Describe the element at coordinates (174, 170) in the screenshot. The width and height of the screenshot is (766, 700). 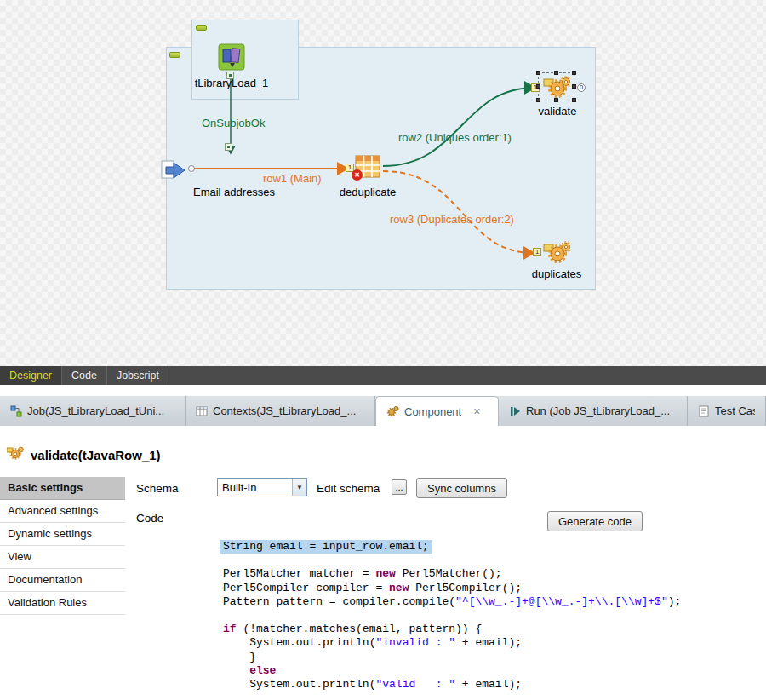
I see `input-flow-icon` at that location.